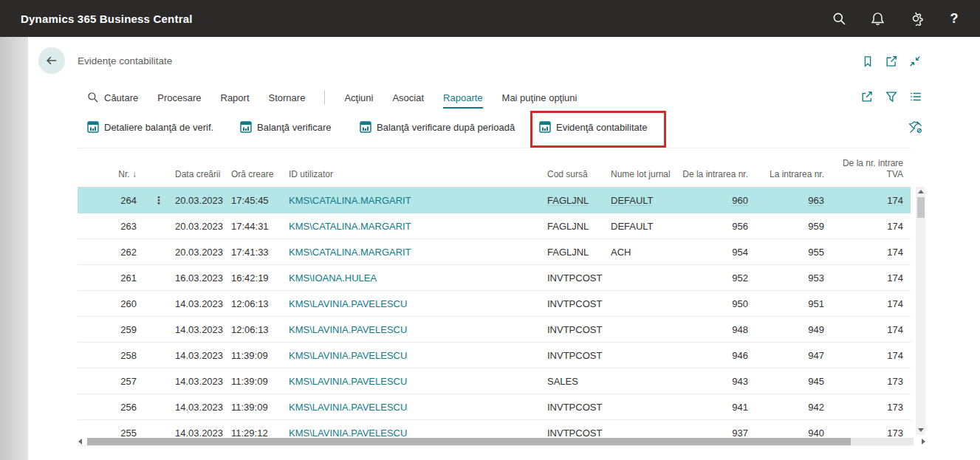 This screenshot has height=460, width=980. What do you see at coordinates (718, 226) in the screenshot?
I see `from-entry-no-cell: 956` at bounding box center [718, 226].